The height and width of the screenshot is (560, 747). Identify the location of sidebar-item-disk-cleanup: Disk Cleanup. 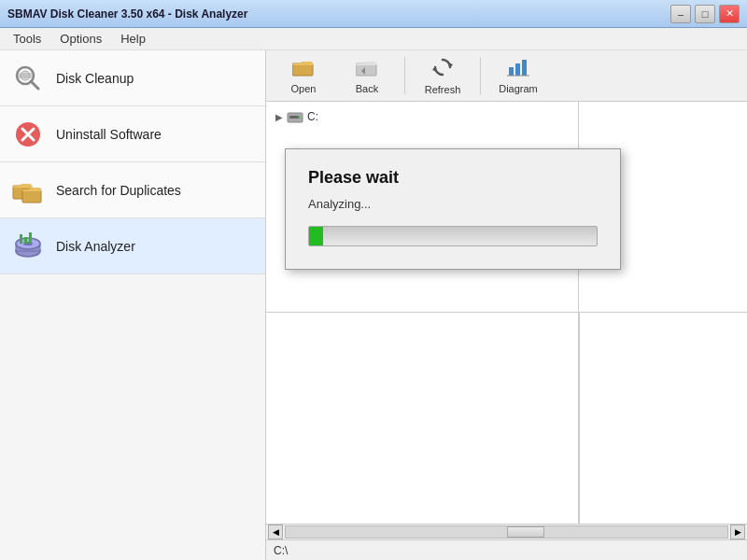
(133, 78).